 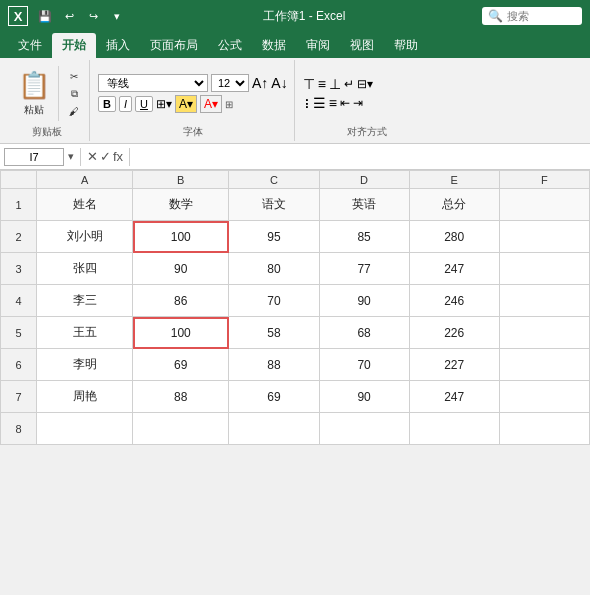 What do you see at coordinates (69, 16) in the screenshot?
I see `undo-button: ↩` at bounding box center [69, 16].